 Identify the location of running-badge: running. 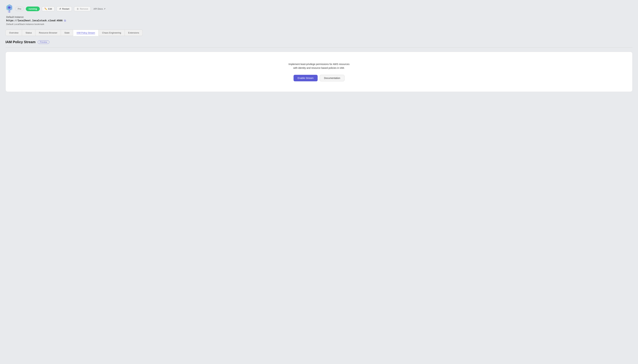
(33, 9).